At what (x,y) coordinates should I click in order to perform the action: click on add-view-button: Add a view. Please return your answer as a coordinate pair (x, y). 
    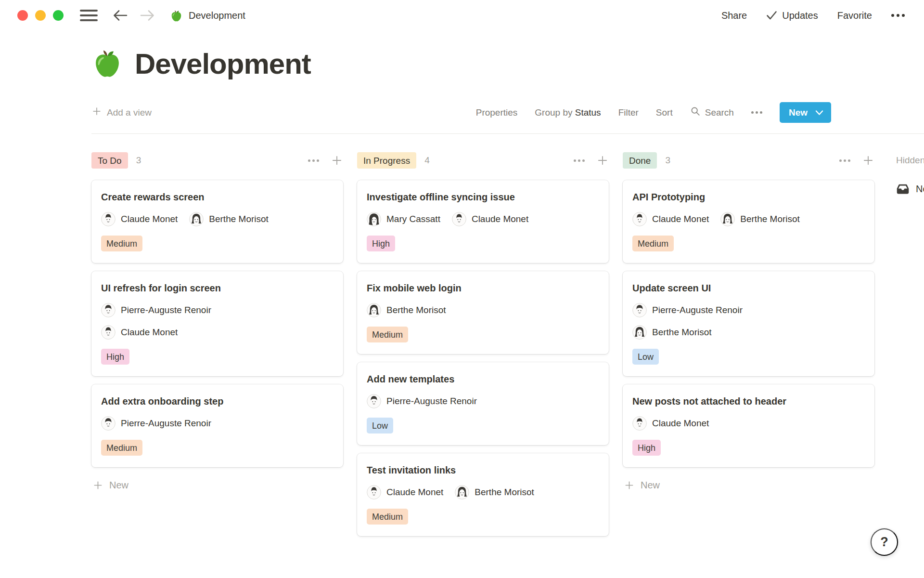
    Looking at the image, I should click on (121, 113).